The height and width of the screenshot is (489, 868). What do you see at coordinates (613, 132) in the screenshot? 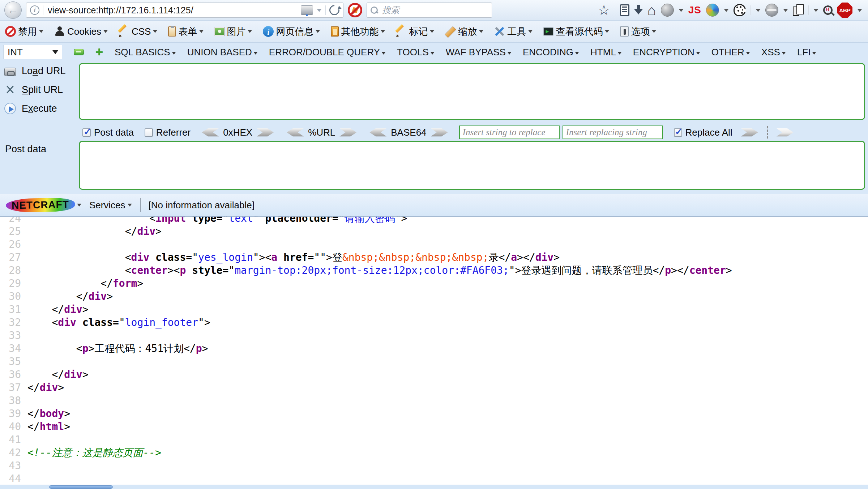
I see `replace-with-input` at bounding box center [613, 132].